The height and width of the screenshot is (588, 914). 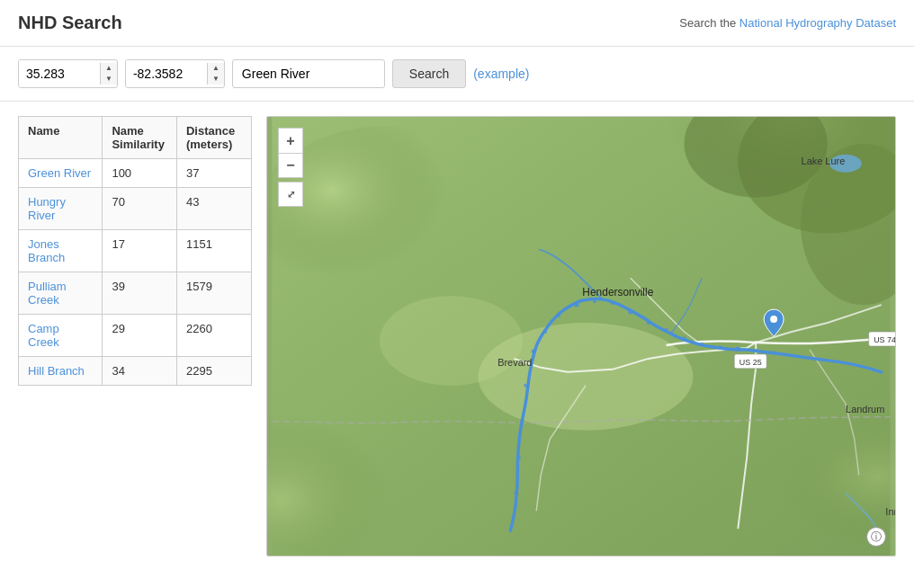 I want to click on svg-text: Inman, so click(x=891, y=512).